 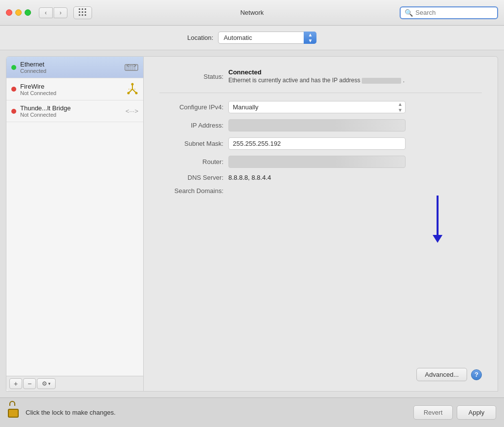 What do you see at coordinates (454, 13) in the screenshot?
I see `search-input` at bounding box center [454, 13].